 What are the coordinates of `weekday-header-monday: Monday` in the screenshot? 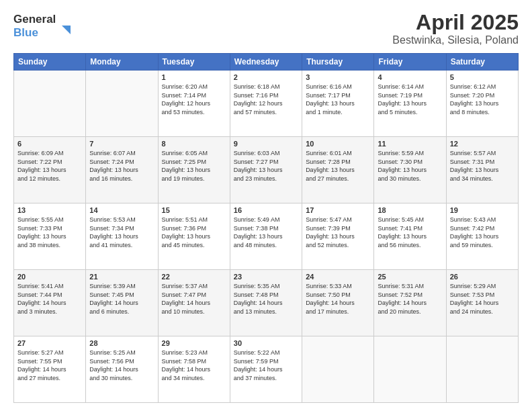 It's located at (122, 62).